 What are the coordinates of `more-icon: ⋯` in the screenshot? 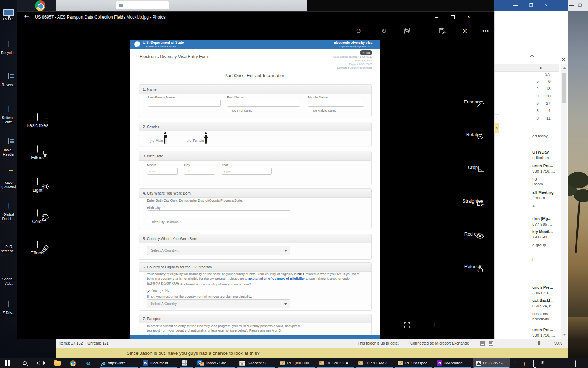 It's located at (485, 31).